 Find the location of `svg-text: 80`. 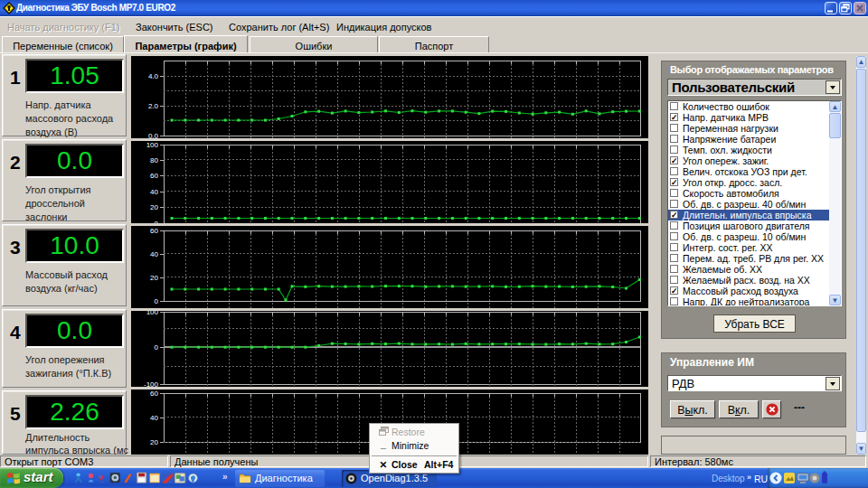

svg-text: 80 is located at coordinates (154, 161).